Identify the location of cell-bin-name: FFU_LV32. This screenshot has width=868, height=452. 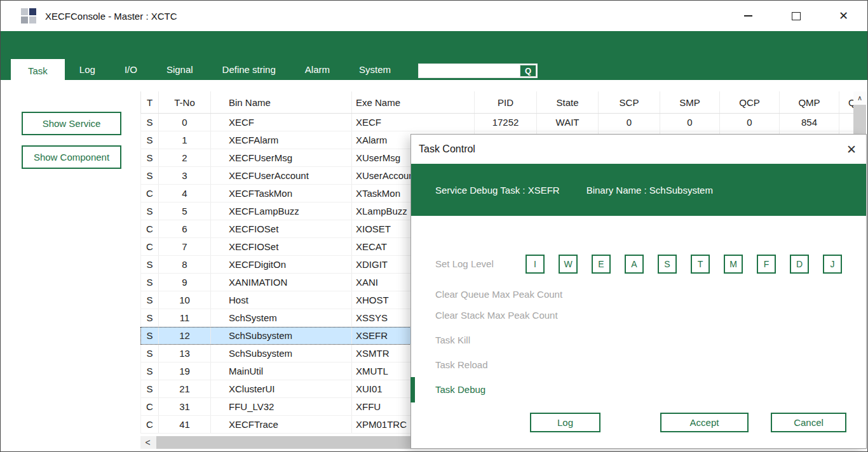
(281, 406).